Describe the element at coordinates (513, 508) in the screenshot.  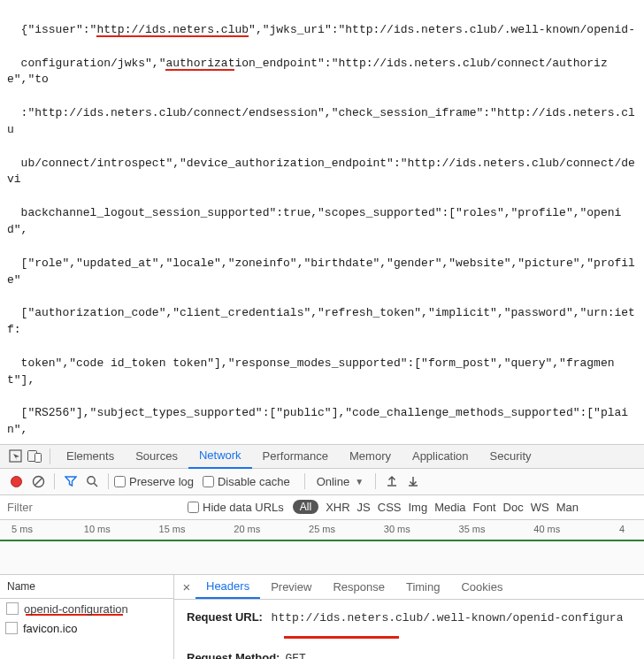
I see `filter-type-doc: Doc` at that location.